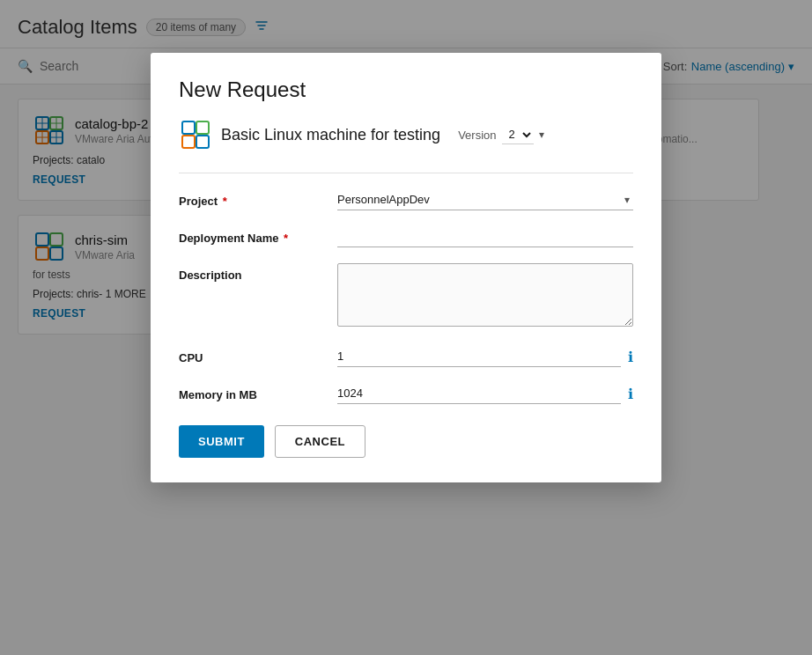  What do you see at coordinates (485, 297) in the screenshot?
I see `description-field` at bounding box center [485, 297].